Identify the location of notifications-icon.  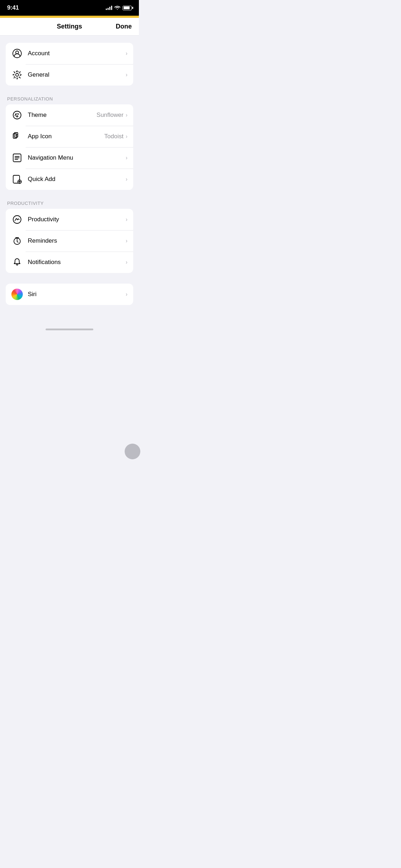
(17, 262).